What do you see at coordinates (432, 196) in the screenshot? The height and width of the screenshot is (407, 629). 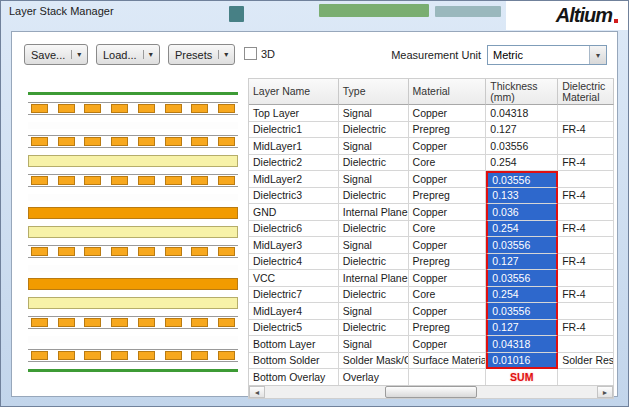 I see `table-row: Dielectric3DielectricPrepreg0.133FR-4` at bounding box center [432, 196].